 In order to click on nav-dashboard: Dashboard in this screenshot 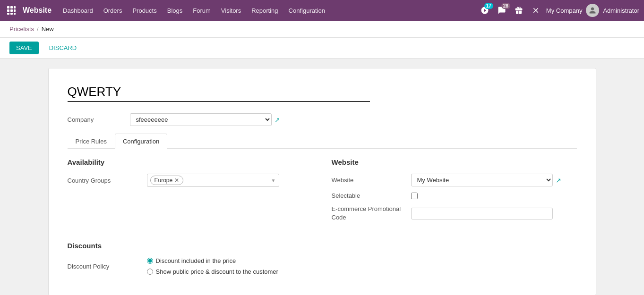, I will do `click(78, 10)`.